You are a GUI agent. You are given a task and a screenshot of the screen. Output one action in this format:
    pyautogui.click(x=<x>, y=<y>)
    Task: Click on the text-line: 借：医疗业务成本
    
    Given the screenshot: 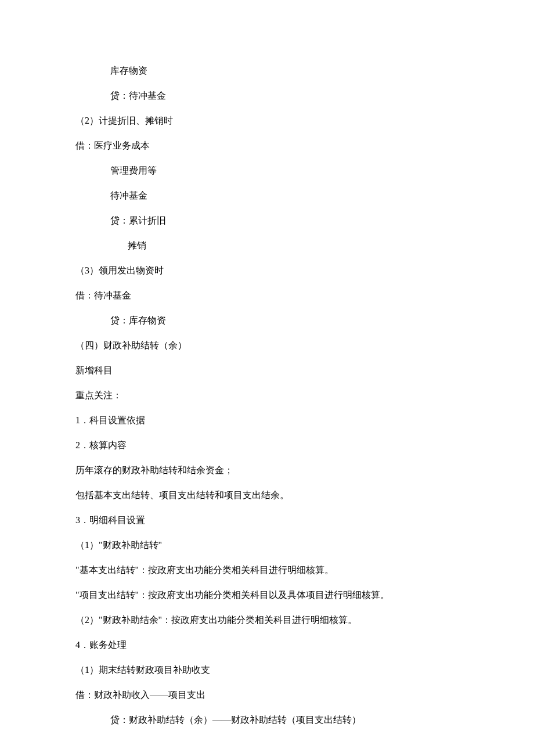 What is the action you would take?
    pyautogui.click(x=267, y=146)
    